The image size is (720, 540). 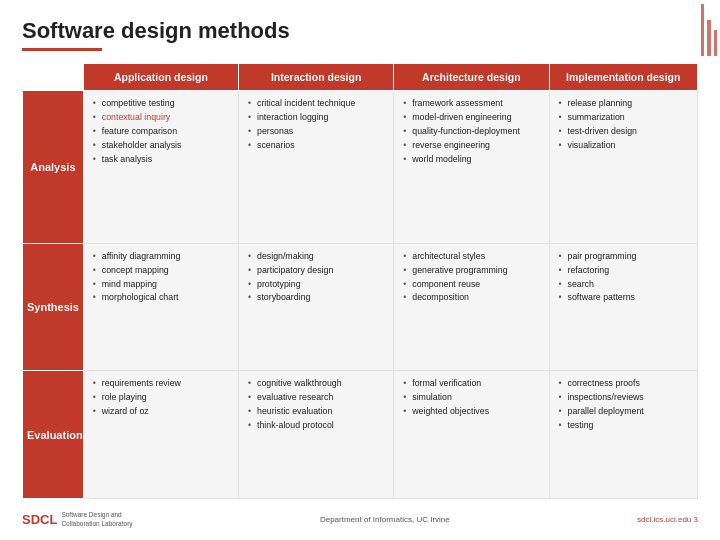 What do you see at coordinates (160, 168) in the screenshot?
I see `cell-r0-c0: competitive testingcontextual inquiryfea…` at bounding box center [160, 168].